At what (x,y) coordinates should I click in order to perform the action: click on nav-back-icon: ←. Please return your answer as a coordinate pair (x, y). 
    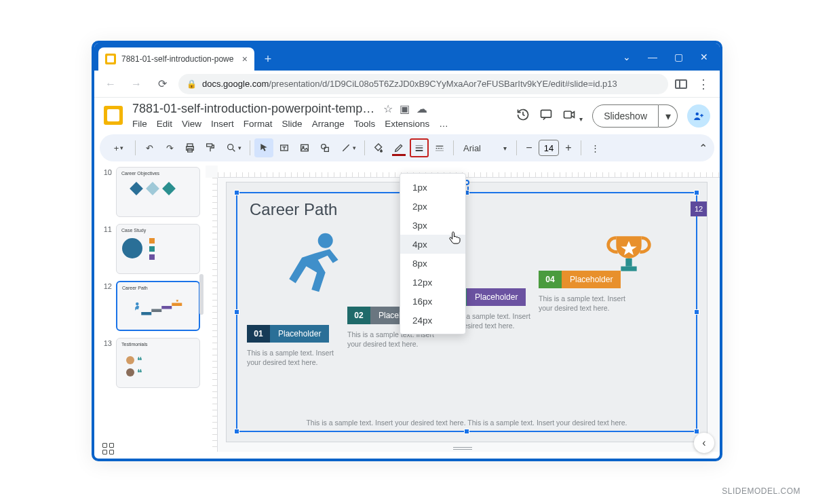
    Looking at the image, I should click on (111, 84).